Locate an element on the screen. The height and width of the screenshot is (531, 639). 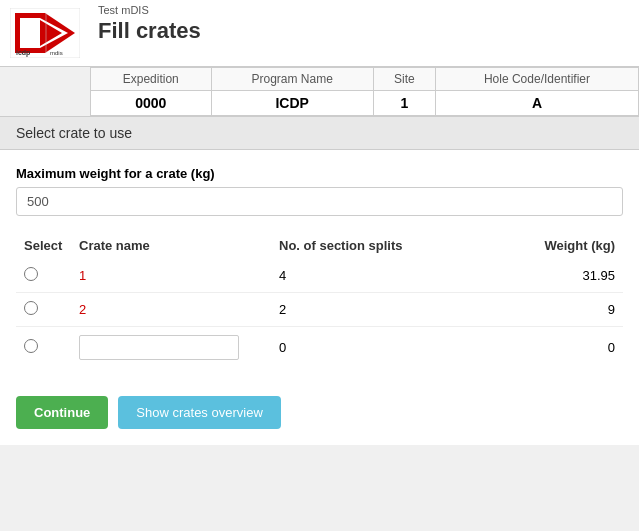
new-crate-name-input is located at coordinates (159, 348).